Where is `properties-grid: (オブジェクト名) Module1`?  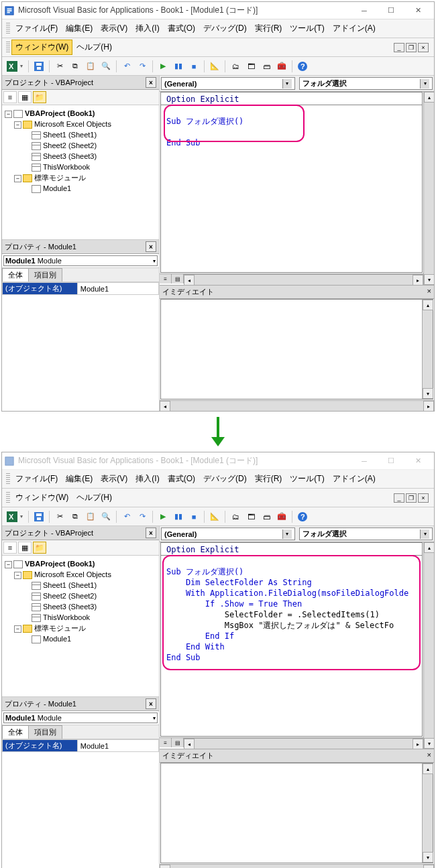 properties-grid: (オブジェクト名) Module1 is located at coordinates (80, 347).